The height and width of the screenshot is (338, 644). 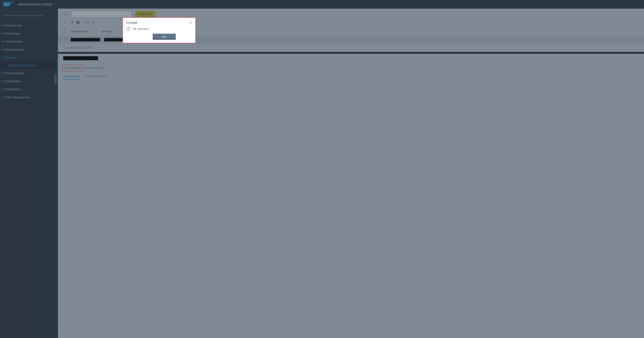 What do you see at coordinates (35, 5) in the screenshot?
I see `app-title-text: Administration Cockpit` at bounding box center [35, 5].